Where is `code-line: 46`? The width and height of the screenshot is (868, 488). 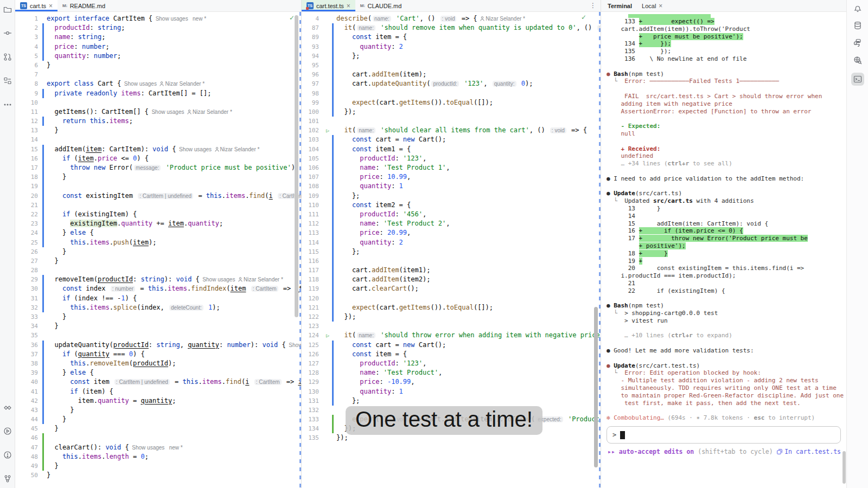
code-line: 46 is located at coordinates (158, 438).